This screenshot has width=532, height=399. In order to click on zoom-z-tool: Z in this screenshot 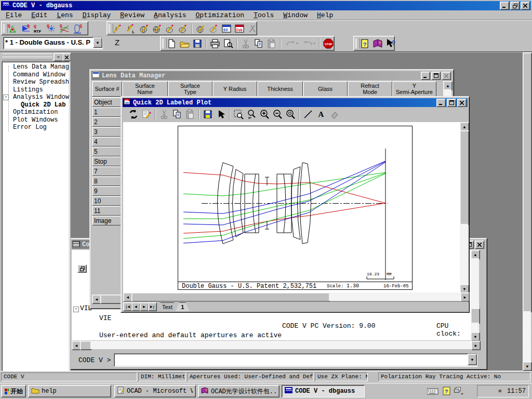, I will do `click(117, 43)`.